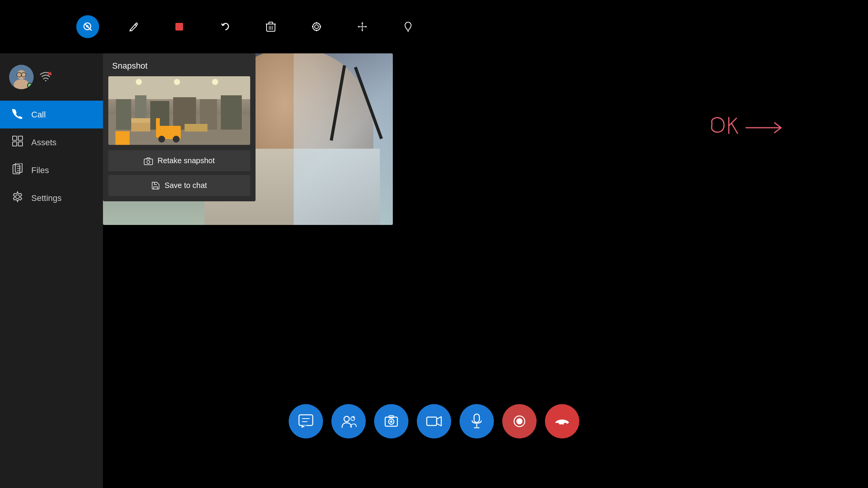 The width and height of the screenshot is (868, 488). Describe the element at coordinates (271, 27) in the screenshot. I see `delete-button` at that location.